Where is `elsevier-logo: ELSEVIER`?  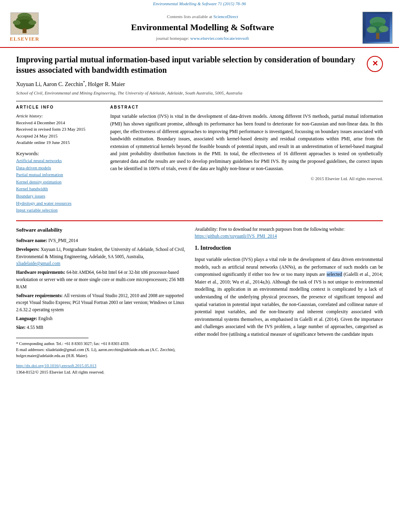 elsevier-logo: ELSEVIER is located at coordinates (25, 27).